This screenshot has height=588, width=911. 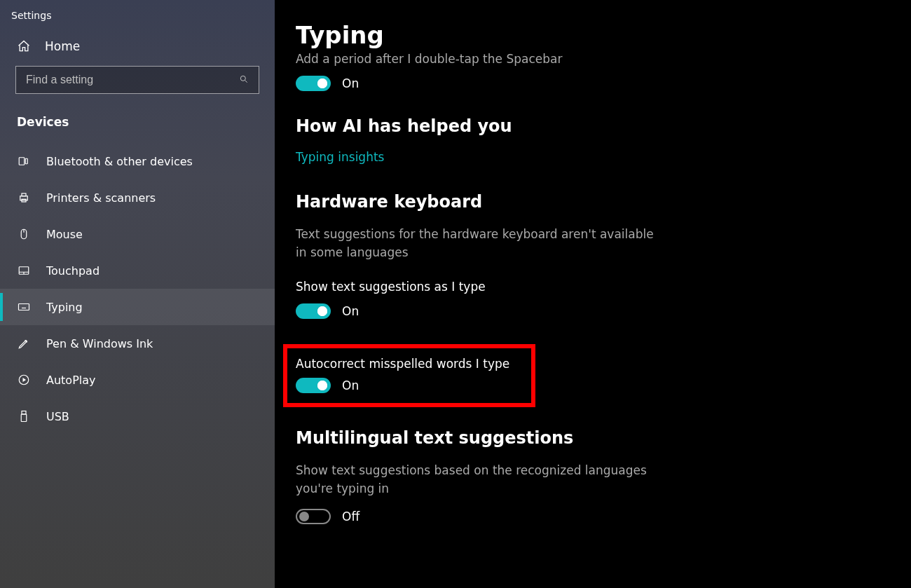 What do you see at coordinates (313, 385) in the screenshot?
I see `autocorrect-toggle` at bounding box center [313, 385].